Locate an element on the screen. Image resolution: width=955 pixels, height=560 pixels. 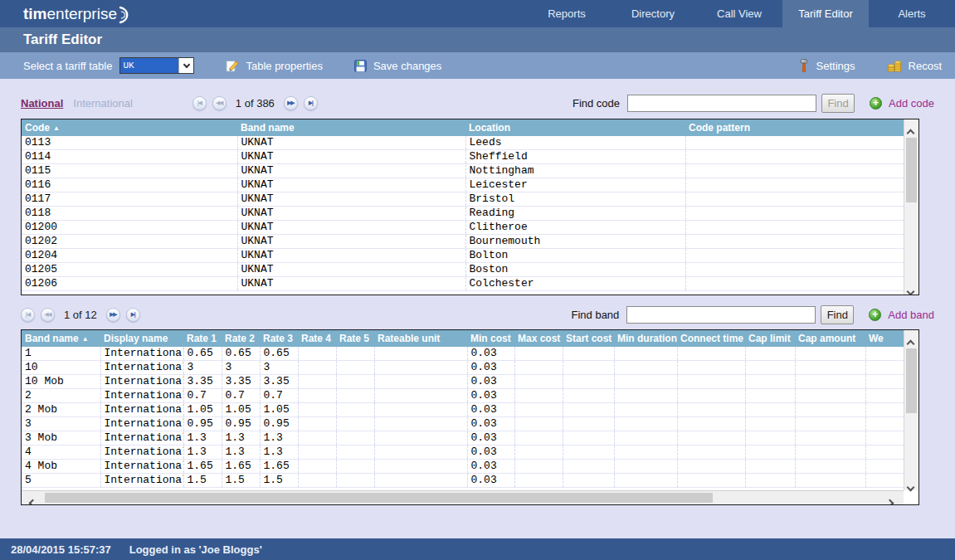
column-header-cap-amount: Cap amount is located at coordinates (830, 338).